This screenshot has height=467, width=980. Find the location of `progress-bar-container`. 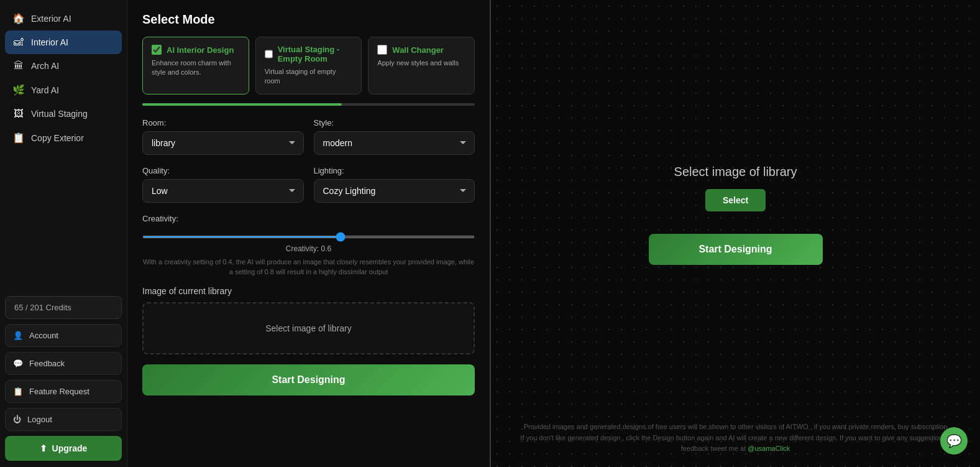

progress-bar-container is located at coordinates (308, 104).